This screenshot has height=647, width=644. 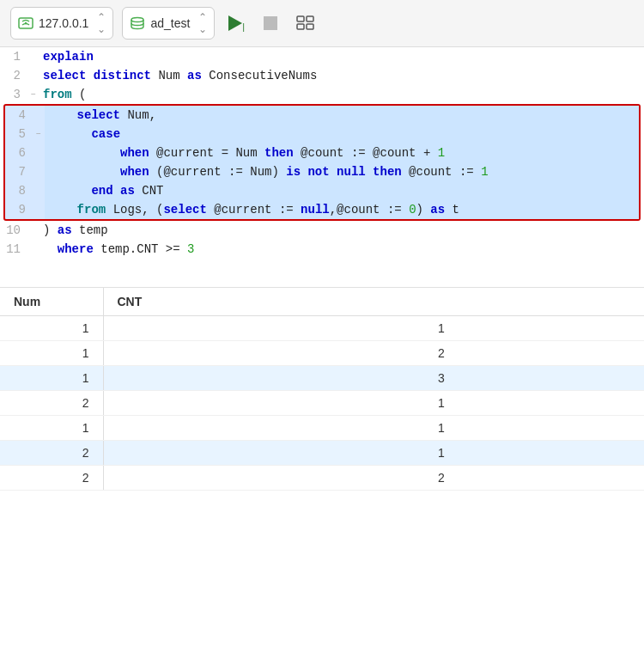 I want to click on db-chevrons: ⌃⌄, so click(x=203, y=23).